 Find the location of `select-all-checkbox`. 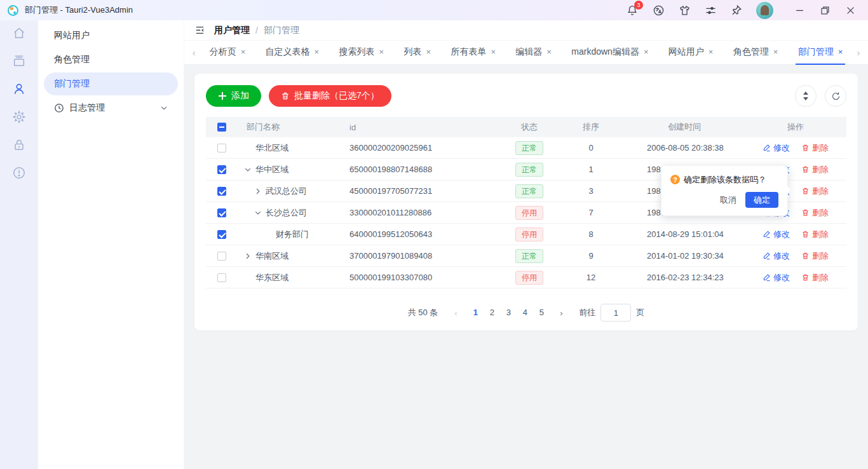

select-all-checkbox is located at coordinates (222, 127).